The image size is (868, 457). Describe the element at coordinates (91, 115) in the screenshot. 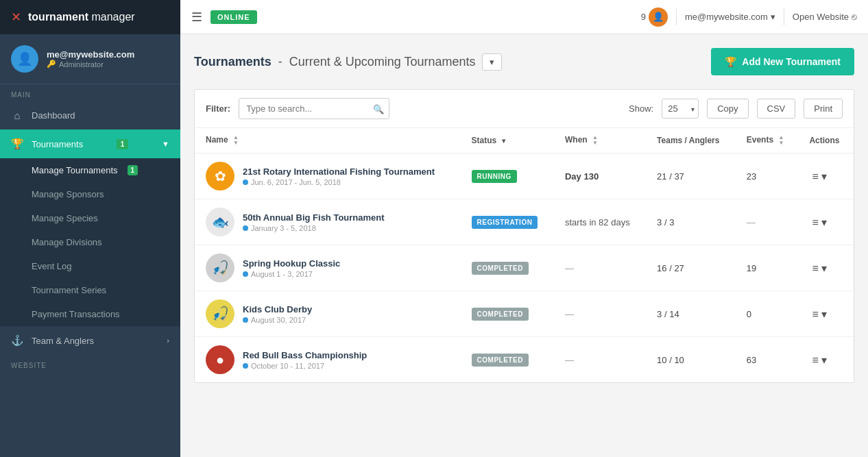

I see `sidebar-item-dashboard: ⌂ Dashboard` at that location.